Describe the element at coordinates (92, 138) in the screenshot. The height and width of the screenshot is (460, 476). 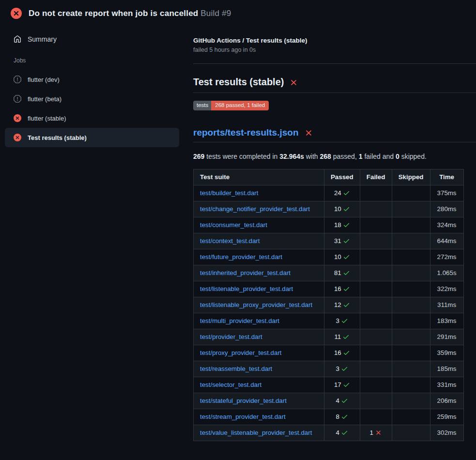
I see `sidebar-item-test-results-stable: Test results (stable)` at that location.